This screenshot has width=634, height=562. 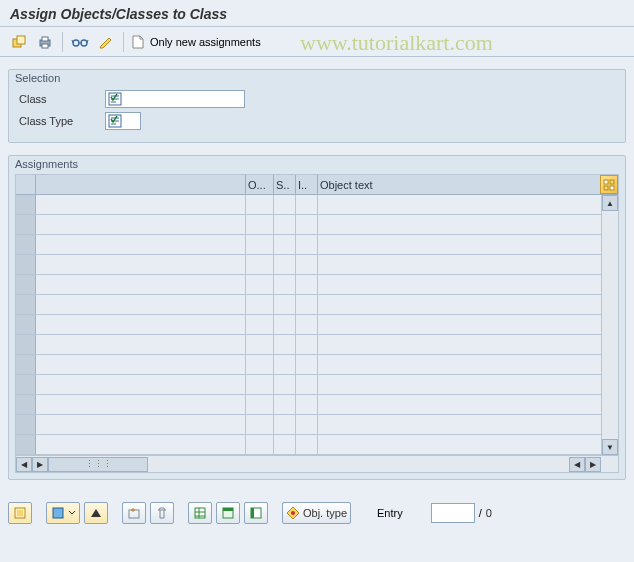 I want to click on selection-menu-button, so click(x=63, y=513).